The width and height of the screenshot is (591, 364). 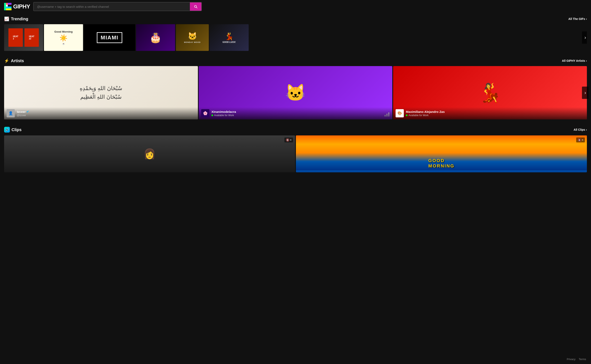 I want to click on clips-icon: 🔊, so click(x=7, y=130).